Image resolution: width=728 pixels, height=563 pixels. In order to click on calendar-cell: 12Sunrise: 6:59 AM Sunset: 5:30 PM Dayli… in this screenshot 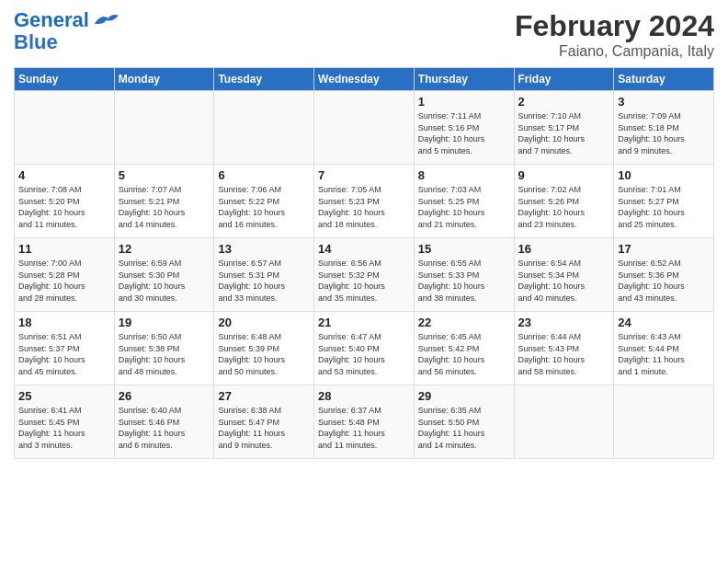, I will do `click(164, 275)`.